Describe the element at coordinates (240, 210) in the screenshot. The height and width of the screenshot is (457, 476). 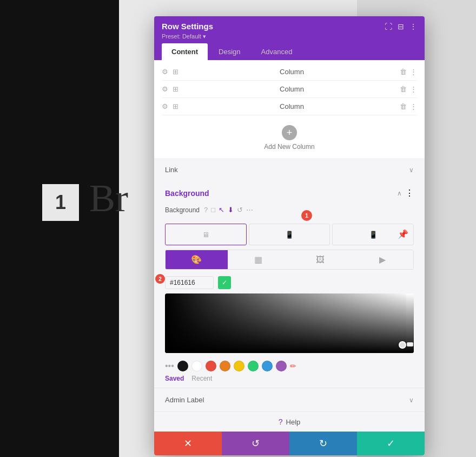
I see `reset-icon: ↺` at that location.